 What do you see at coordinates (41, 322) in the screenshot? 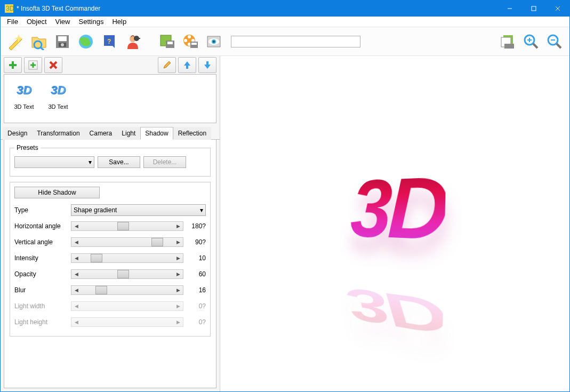
I see `param-label: Light height` at bounding box center [41, 322].